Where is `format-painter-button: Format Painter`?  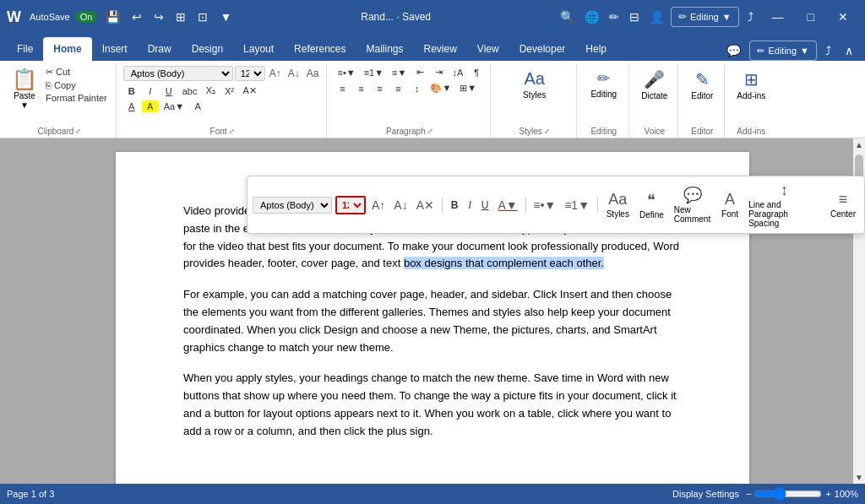
format-painter-button: Format Painter is located at coordinates (76, 98).